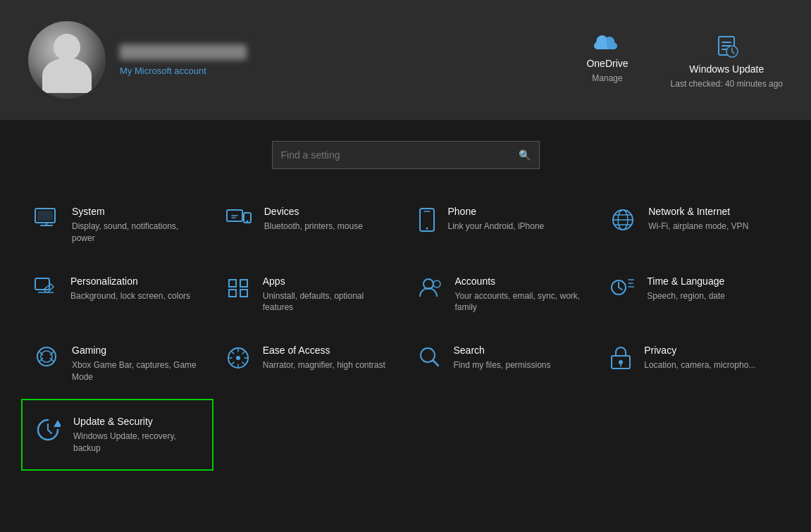  What do you see at coordinates (686, 296) in the screenshot?
I see `setting-desc-time: Speech, region, date` at bounding box center [686, 296].